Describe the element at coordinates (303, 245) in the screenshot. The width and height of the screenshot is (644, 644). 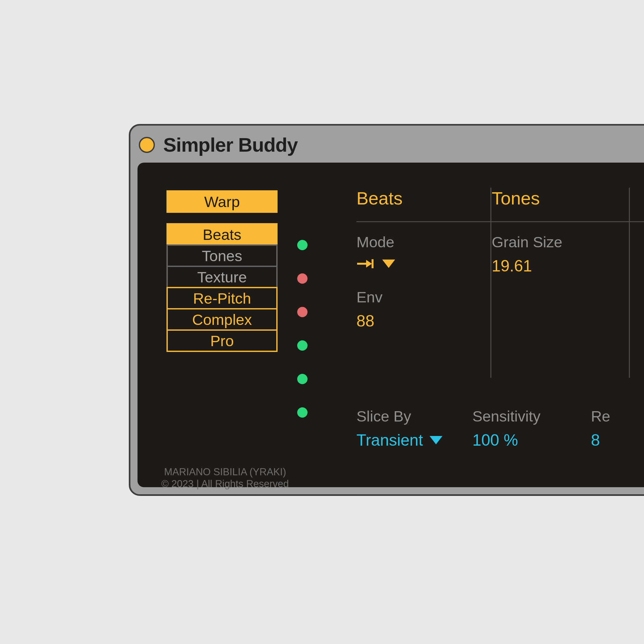
I see `led-beats` at that location.